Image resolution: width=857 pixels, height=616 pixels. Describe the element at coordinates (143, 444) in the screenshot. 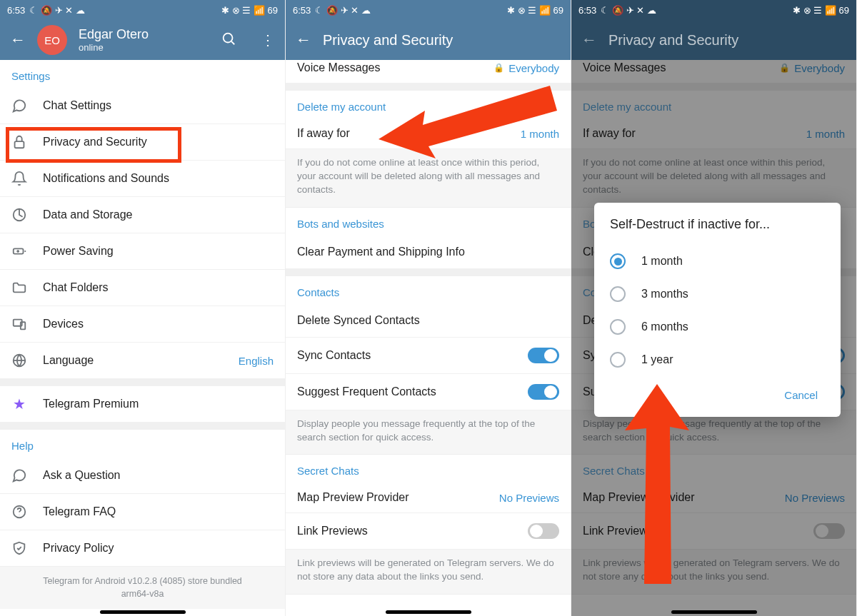

I see `section-help: Help` at that location.